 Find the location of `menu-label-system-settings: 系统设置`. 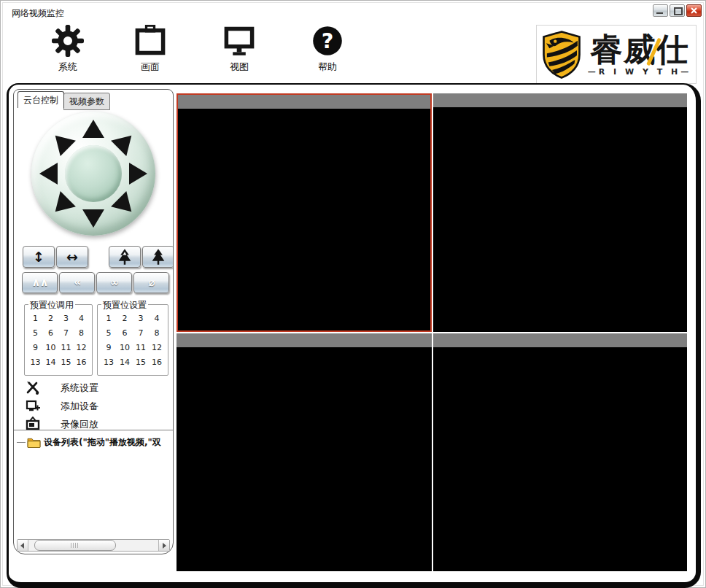

menu-label-system-settings: 系统设置 is located at coordinates (79, 388).